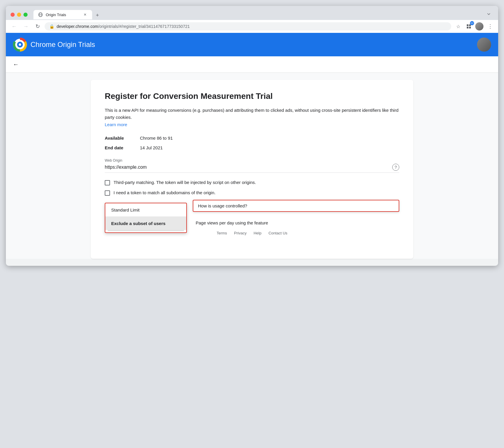  What do you see at coordinates (146, 210) in the screenshot?
I see `standard-limit-option: Standard Limit` at bounding box center [146, 210].